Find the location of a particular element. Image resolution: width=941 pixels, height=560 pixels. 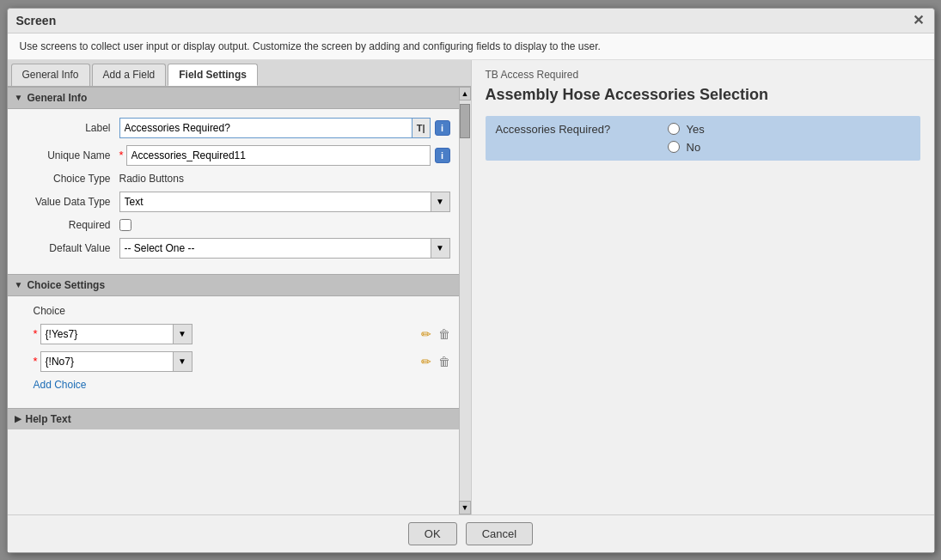

unique-name-input is located at coordinates (278, 155).